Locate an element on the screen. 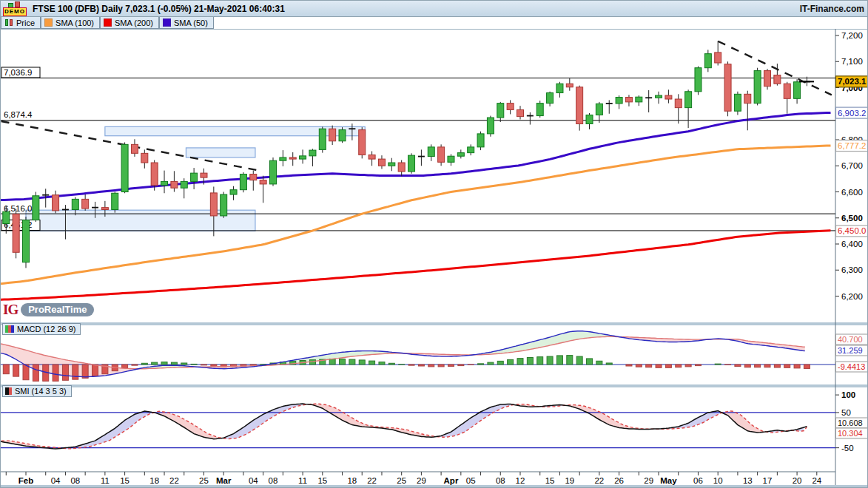 This screenshot has width=868, height=488. legend-chip-sma200: SMA (200) is located at coordinates (129, 23).